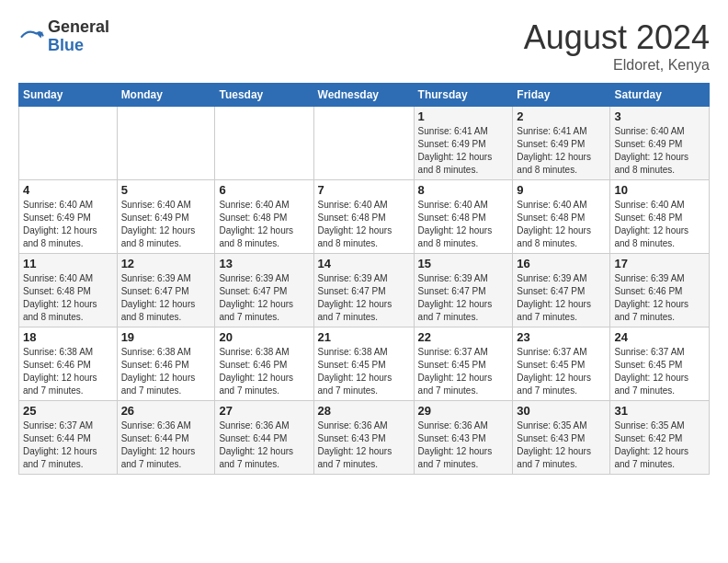 The width and height of the screenshot is (728, 563). What do you see at coordinates (364, 372) in the screenshot?
I see `day-info: Sunrise: 6:38 AM Sunset: 6:45 PM Dayligh…` at bounding box center [364, 372].